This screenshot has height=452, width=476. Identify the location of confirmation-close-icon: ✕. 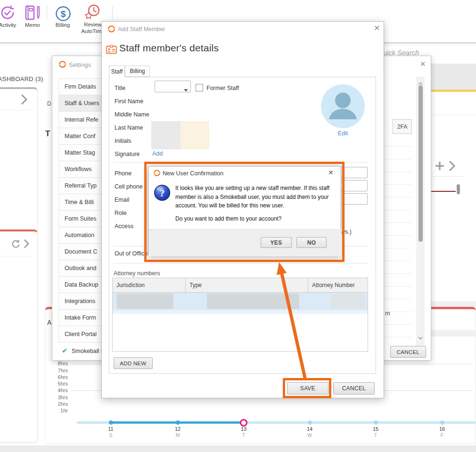
(331, 173).